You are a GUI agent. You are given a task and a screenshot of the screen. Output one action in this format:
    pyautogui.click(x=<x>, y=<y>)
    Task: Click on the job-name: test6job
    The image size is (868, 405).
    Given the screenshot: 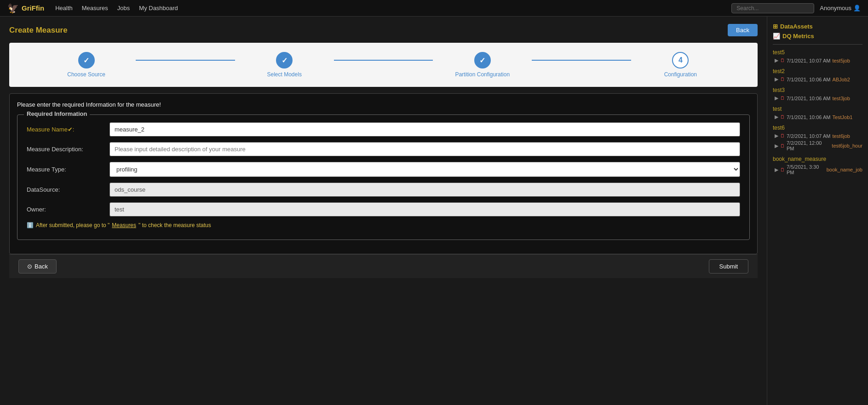 What is the action you would take?
    pyautogui.click(x=841, y=136)
    